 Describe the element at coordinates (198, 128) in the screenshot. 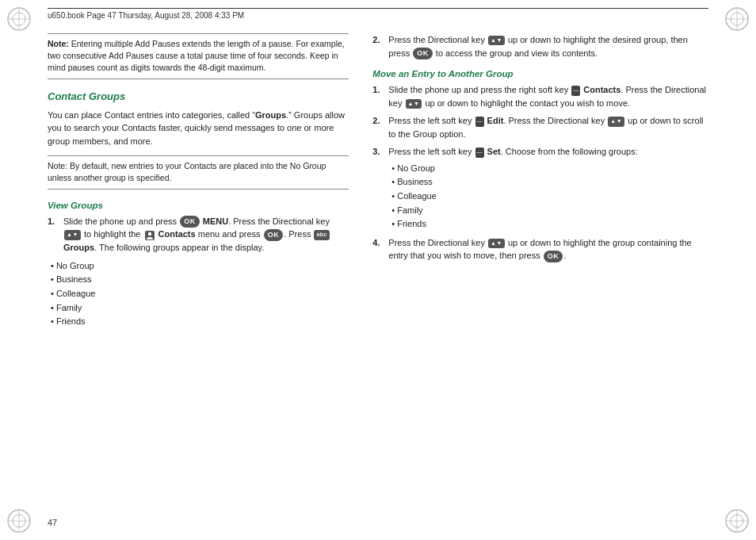

I see `contact-groups-body: You can place Contact entries into categ…` at that location.